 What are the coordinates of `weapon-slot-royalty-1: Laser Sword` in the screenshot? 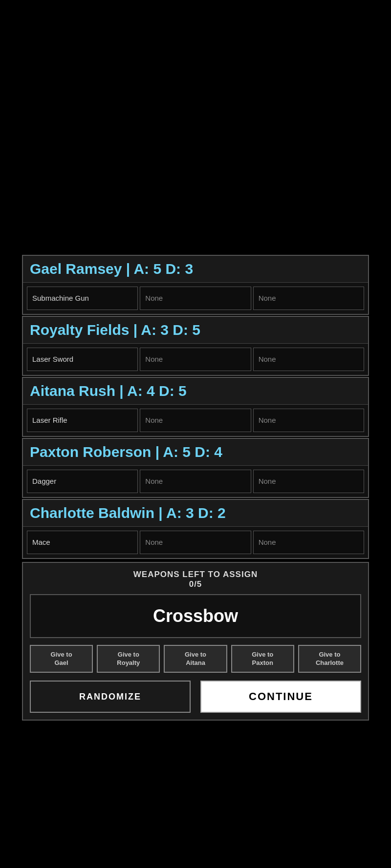 It's located at (82, 359).